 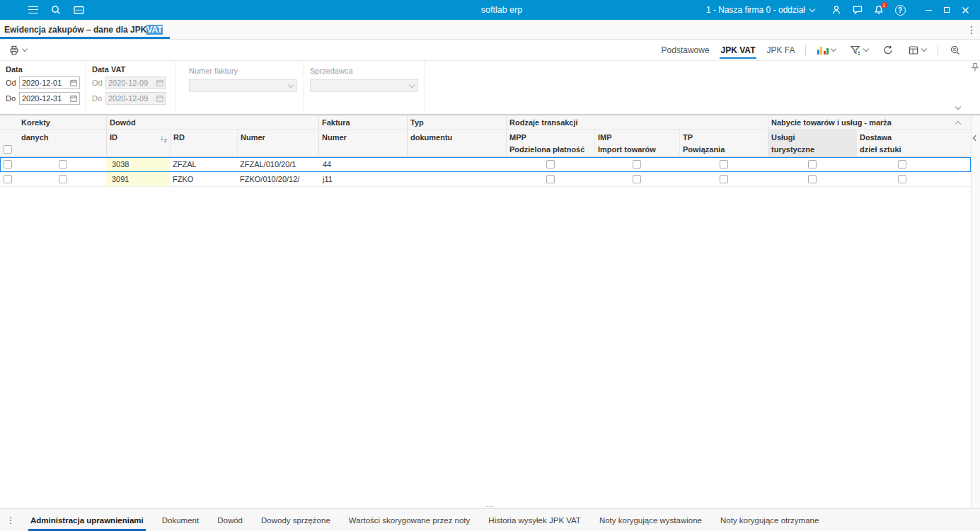 What do you see at coordinates (858, 10) in the screenshot?
I see `messages-button` at bounding box center [858, 10].